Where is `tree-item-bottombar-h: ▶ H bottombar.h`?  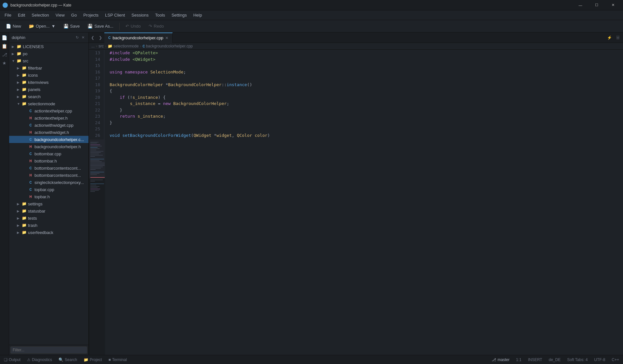 tree-item-bottombar-h: ▶ H bottombar.h is located at coordinates (49, 161).